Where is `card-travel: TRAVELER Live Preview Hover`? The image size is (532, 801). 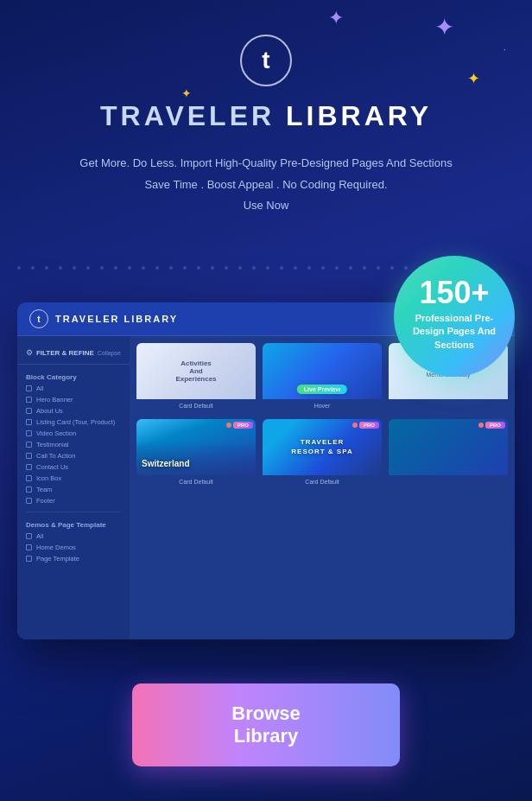
card-travel: TRAVELER Live Preview Hover is located at coordinates (322, 378).